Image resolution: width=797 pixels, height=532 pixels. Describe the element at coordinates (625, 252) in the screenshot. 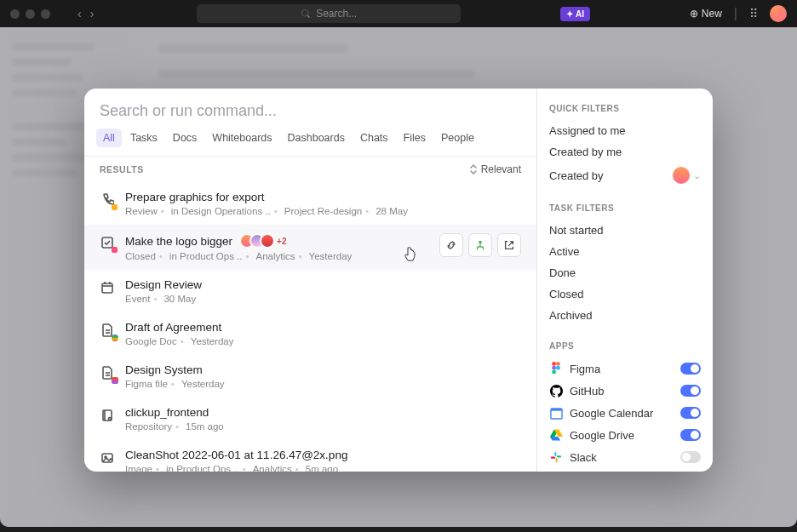

I see `task-filter-item: Active` at that location.